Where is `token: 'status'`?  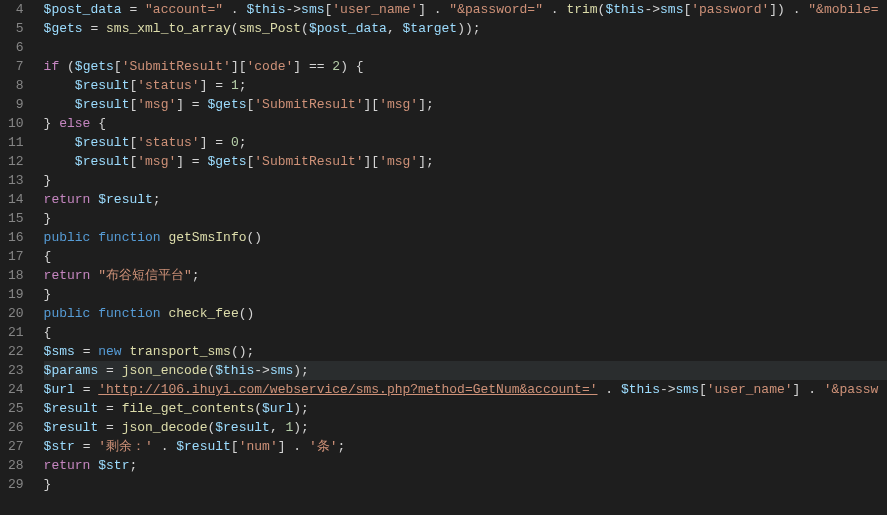
token: 'status' is located at coordinates (168, 86).